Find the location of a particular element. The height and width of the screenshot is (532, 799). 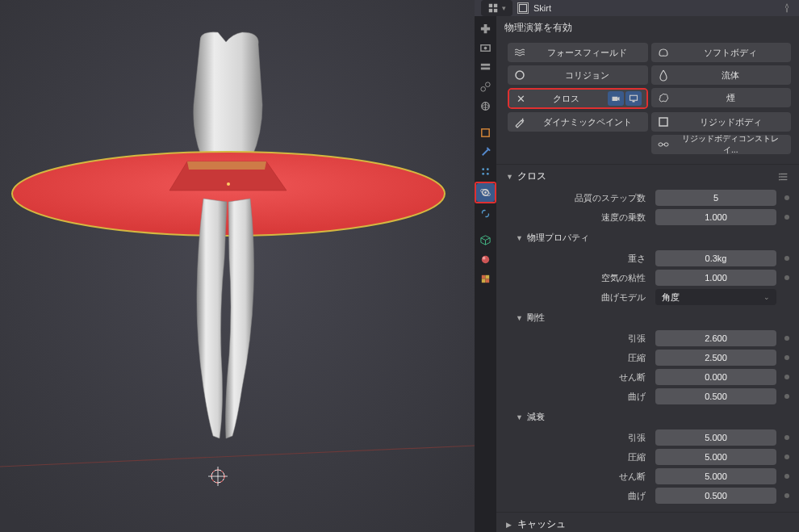

dynamic-paint-button: ダイナミックペイント is located at coordinates (578, 122).